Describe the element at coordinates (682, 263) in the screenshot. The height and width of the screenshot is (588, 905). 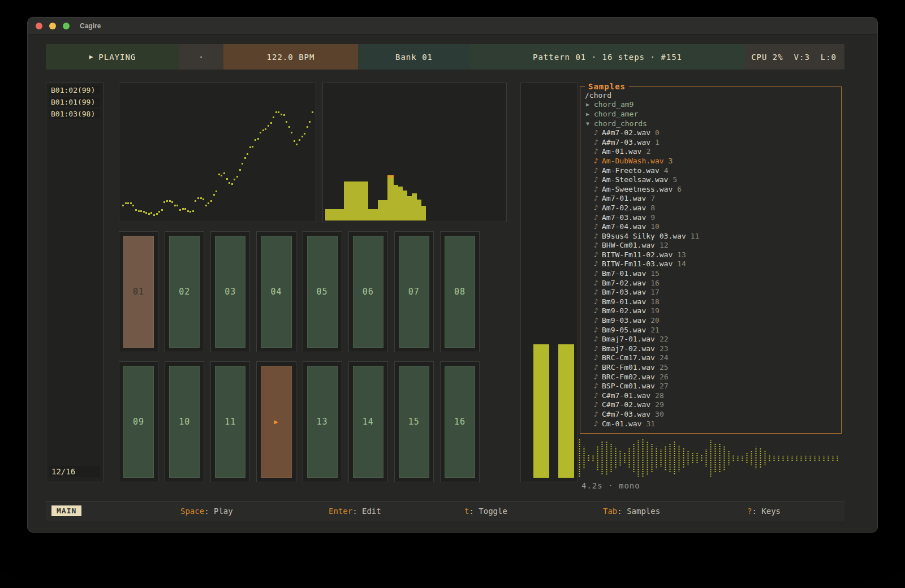
I see `sample-file-index: 14` at that location.